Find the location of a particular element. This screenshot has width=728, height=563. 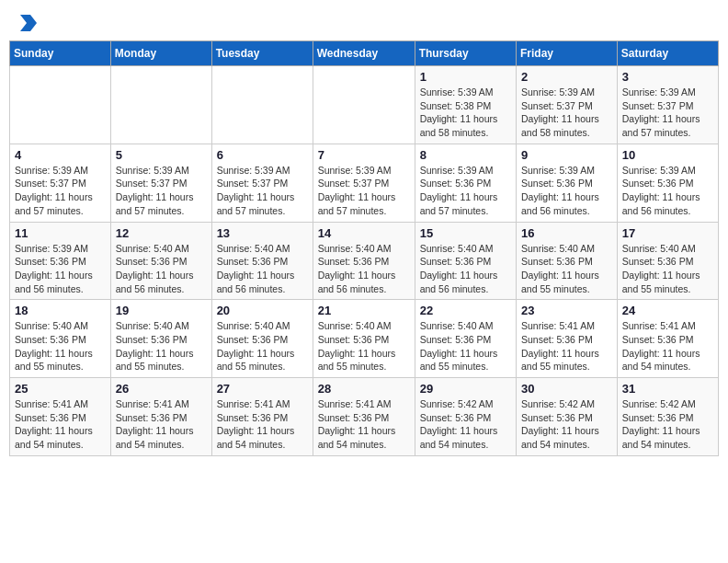

calendar-header-row: SundayMondayTuesdayWednesdayThursdayFrid… is located at coordinates (364, 53).